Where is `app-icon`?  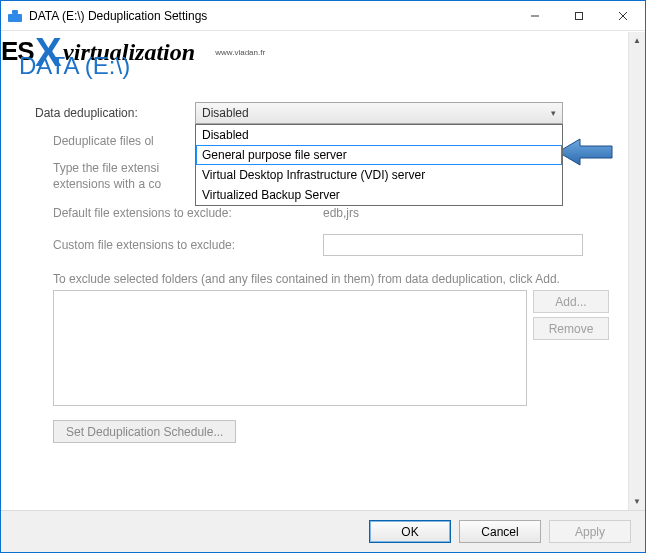
app-icon is located at coordinates (15, 16).